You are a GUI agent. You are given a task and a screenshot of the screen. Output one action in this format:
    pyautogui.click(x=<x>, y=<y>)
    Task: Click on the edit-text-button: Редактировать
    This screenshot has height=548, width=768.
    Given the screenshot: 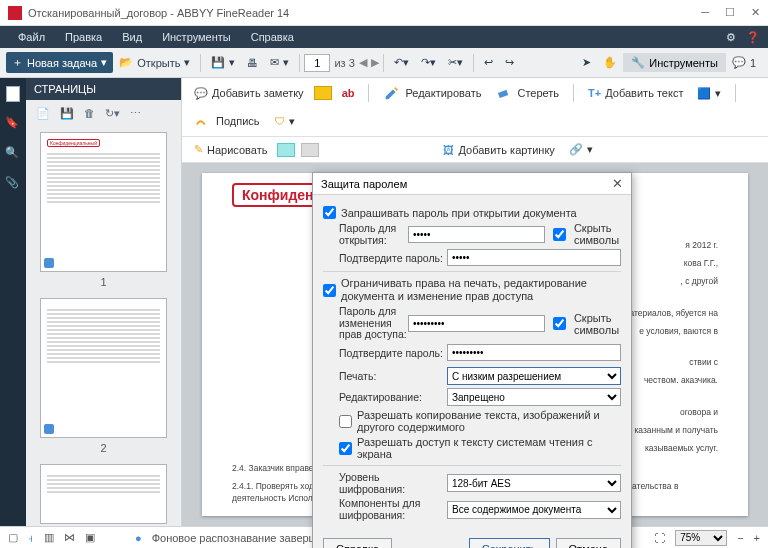 What is the action you would take?
    pyautogui.click(x=432, y=93)
    